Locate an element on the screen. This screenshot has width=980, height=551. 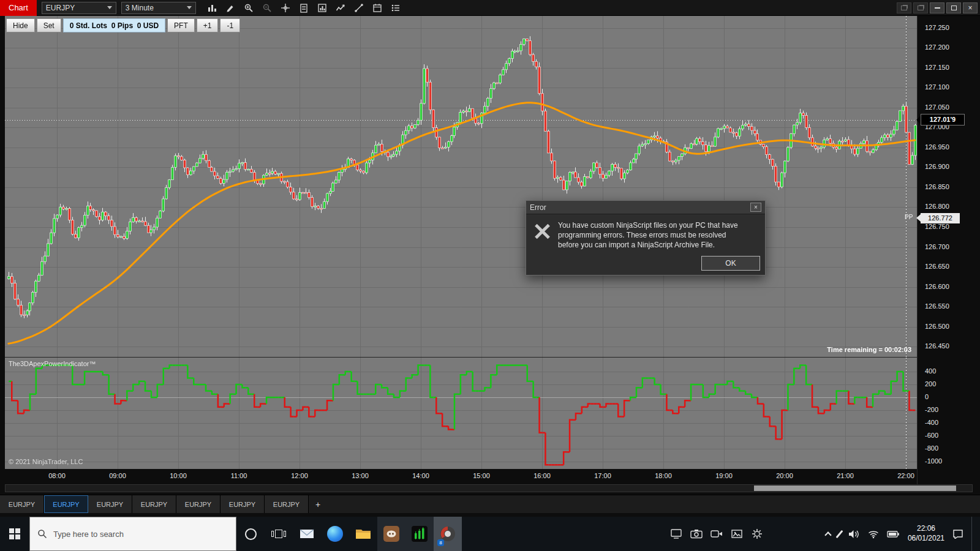
time-axis-label: 19:00 is located at coordinates (724, 476).